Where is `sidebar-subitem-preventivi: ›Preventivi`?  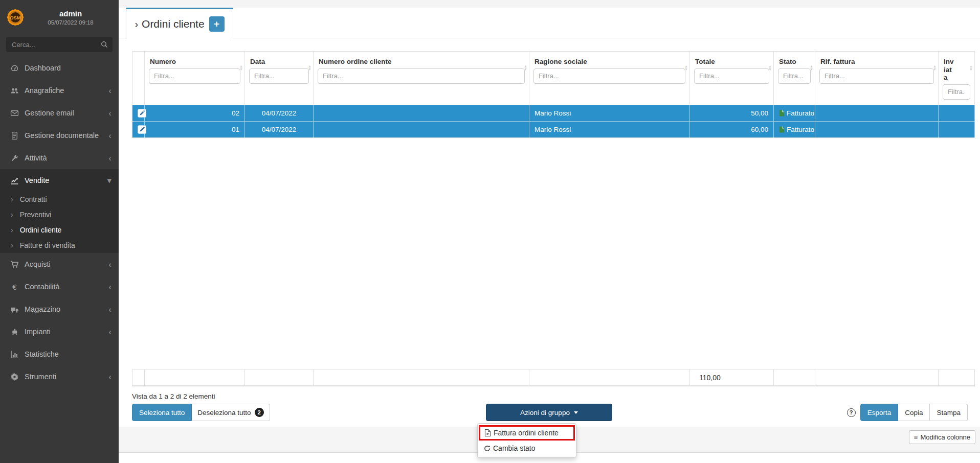
sidebar-subitem-preventivi: ›Preventivi is located at coordinates (59, 215).